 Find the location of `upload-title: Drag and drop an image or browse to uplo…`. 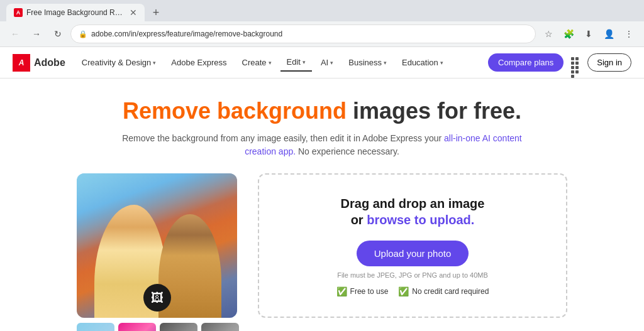

upload-title: Drag and drop an image or browse to uplo… is located at coordinates (413, 212).